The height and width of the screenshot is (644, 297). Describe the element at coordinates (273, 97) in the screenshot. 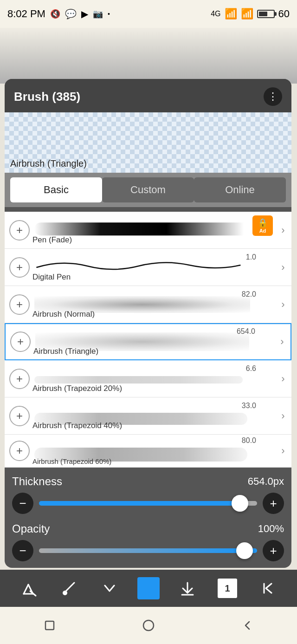

I see `more-options-button: ⋮` at that location.